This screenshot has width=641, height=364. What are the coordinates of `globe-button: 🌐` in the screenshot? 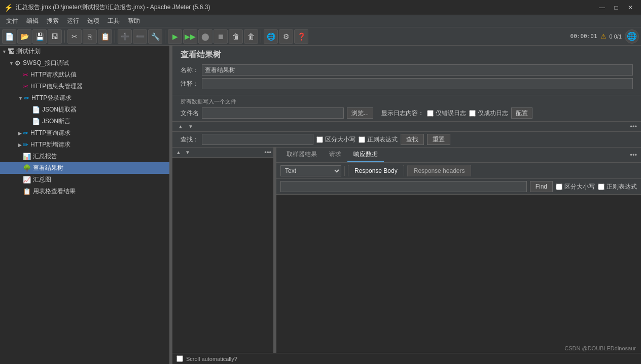 It's located at (632, 37).